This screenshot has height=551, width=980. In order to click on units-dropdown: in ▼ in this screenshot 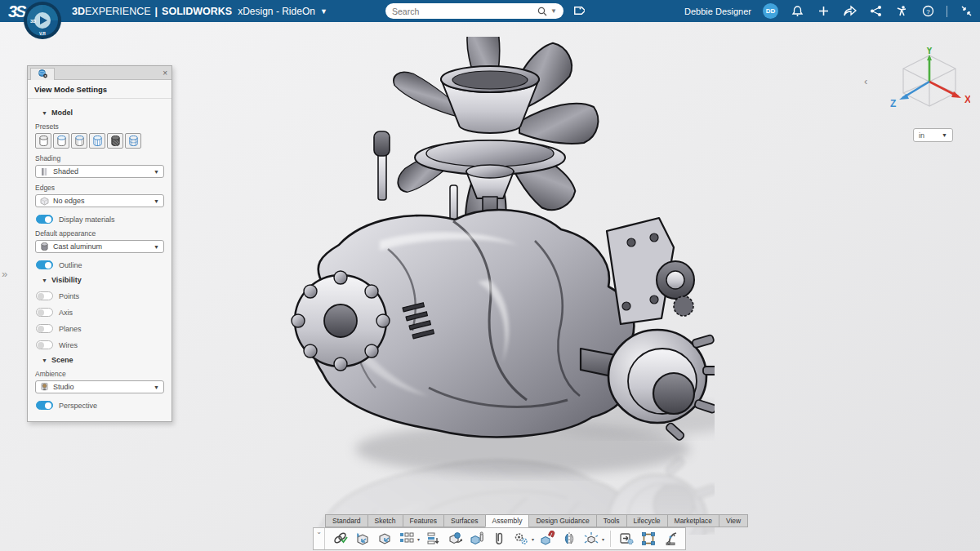, I will do `click(933, 136)`.